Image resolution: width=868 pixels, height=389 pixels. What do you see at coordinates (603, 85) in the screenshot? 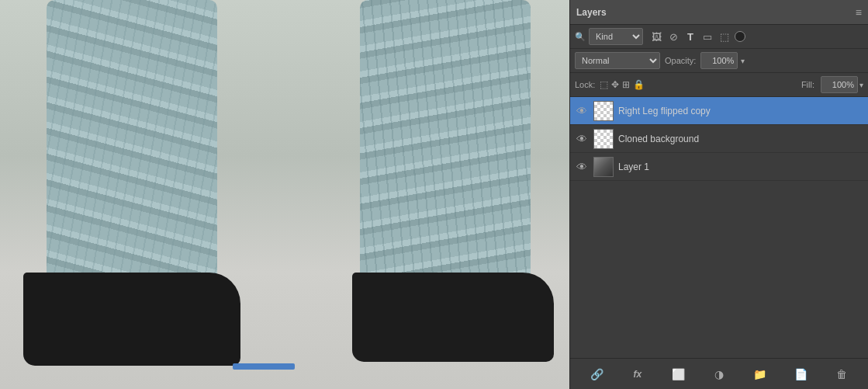
I see `lock-transparent-icon: ⬚` at bounding box center [603, 85].